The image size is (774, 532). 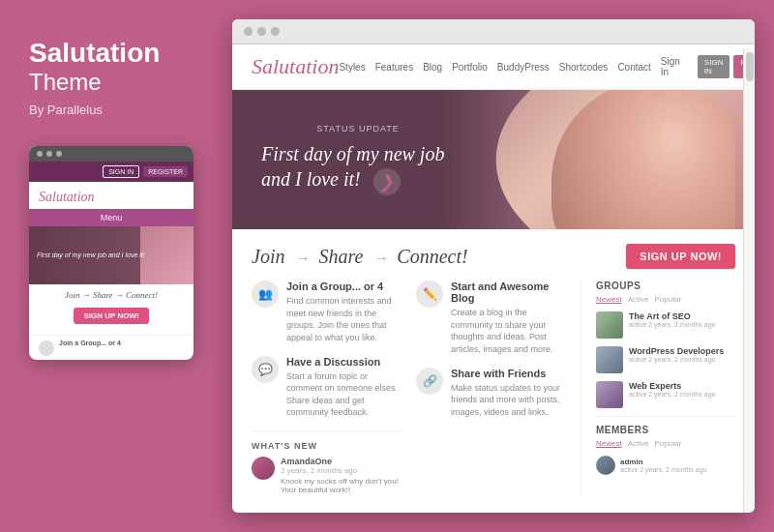 What do you see at coordinates (672, 395) in the screenshot?
I see `group-meta-web: active 2 years, 2 months ago` at bounding box center [672, 395].